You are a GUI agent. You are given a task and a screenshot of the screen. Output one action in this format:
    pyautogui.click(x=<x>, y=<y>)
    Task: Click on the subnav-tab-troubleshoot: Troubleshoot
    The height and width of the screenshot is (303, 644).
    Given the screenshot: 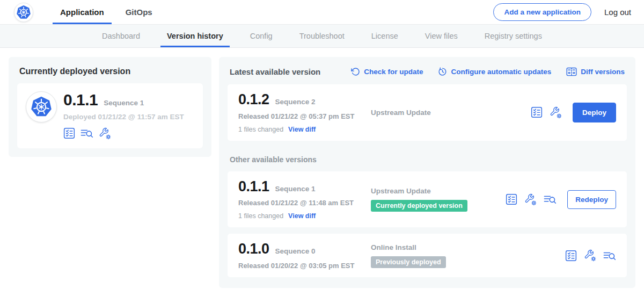 What is the action you would take?
    pyautogui.click(x=322, y=36)
    